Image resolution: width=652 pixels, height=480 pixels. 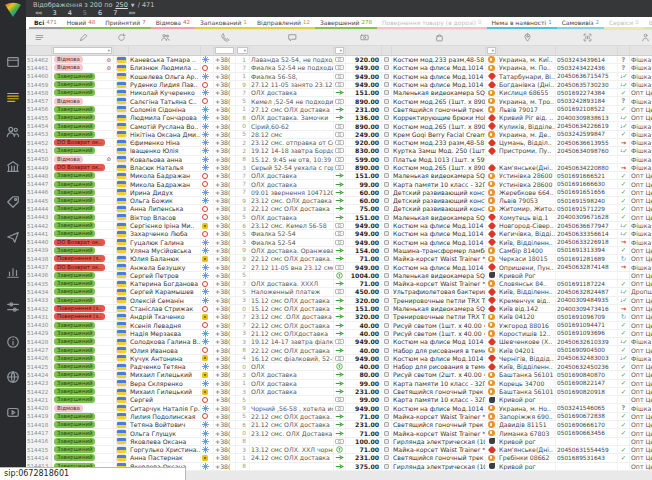 What do you see at coordinates (587, 38) in the screenshot?
I see `column-header-ttn-icon` at bounding box center [587, 38].